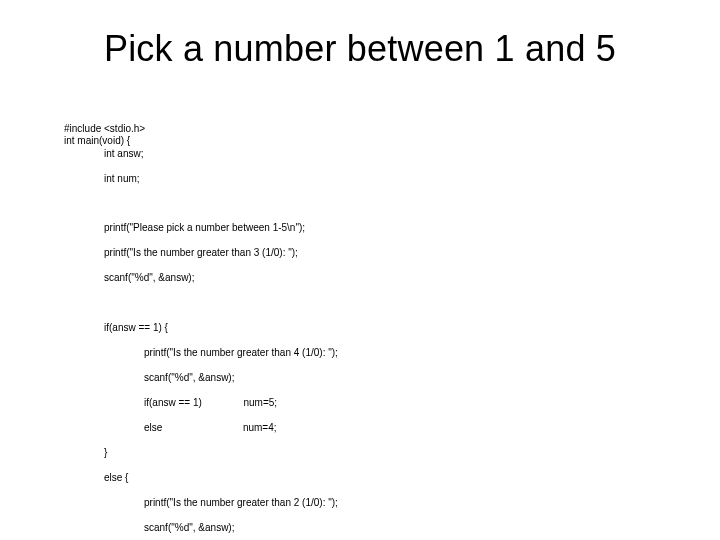 The height and width of the screenshot is (540, 720). I want to click on code-line: int answ;, so click(372, 154).